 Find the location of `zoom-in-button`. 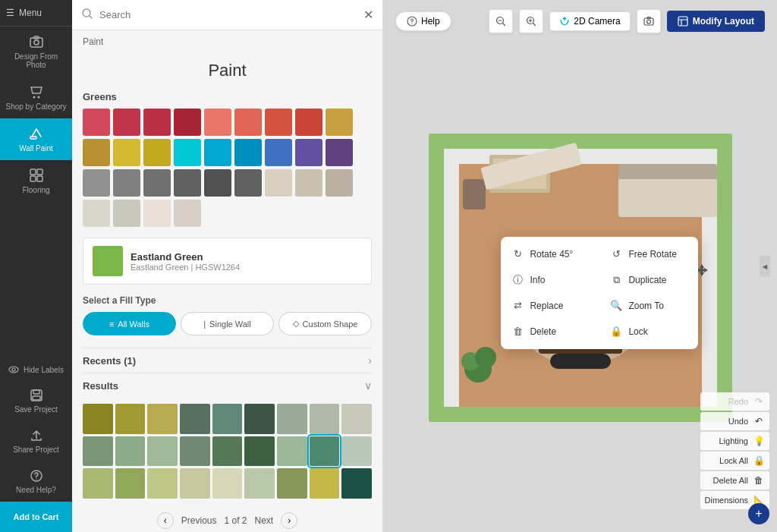

zoom-in-button is located at coordinates (531, 21).